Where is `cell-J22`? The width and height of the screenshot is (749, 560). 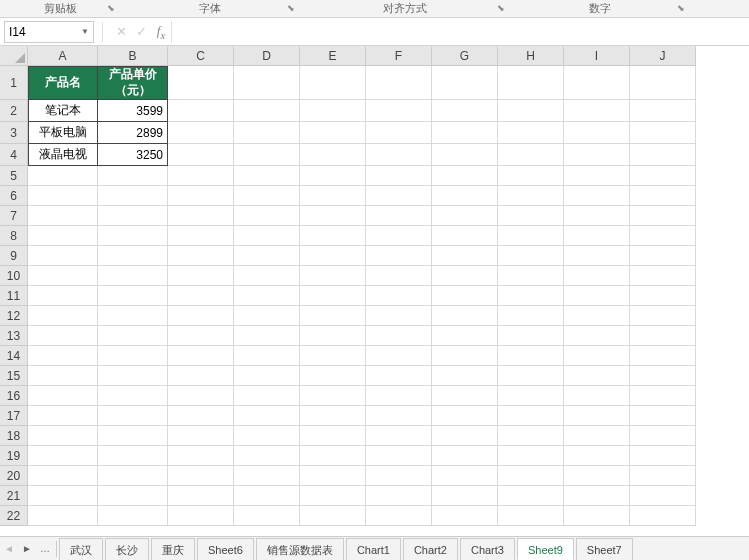
cell-J22 is located at coordinates (663, 516).